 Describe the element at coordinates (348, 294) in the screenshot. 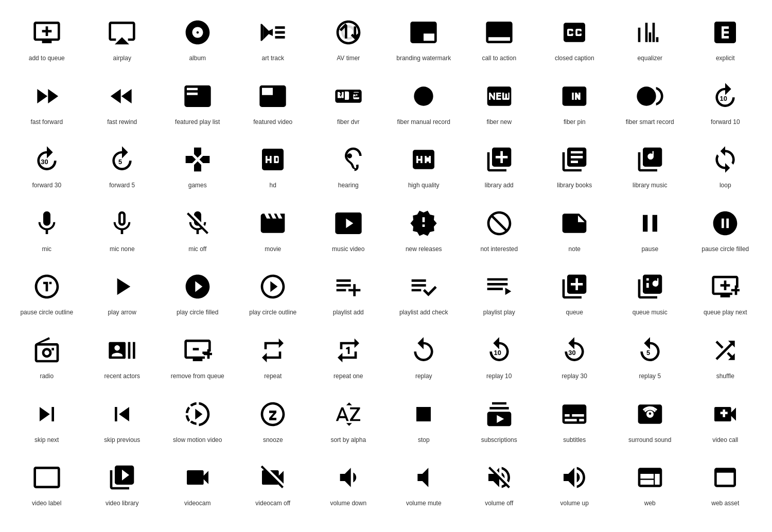

I see `icon-cell-playlist-add: playlist add` at that location.